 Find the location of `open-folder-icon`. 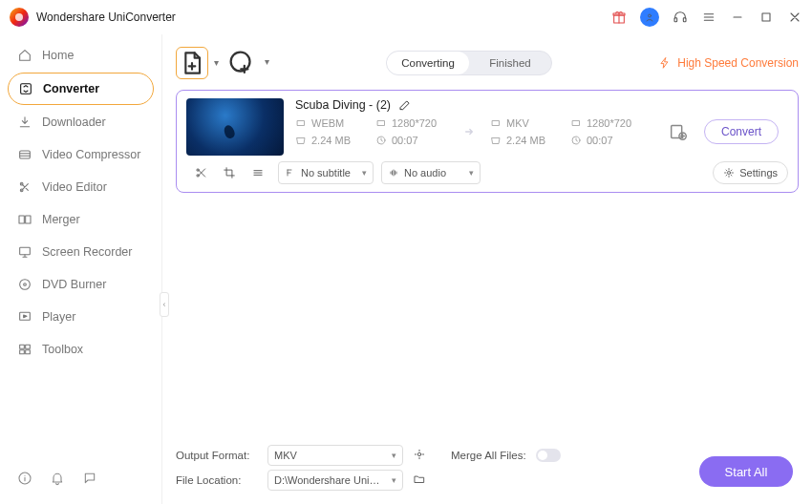

open-folder-icon is located at coordinates (419, 480).